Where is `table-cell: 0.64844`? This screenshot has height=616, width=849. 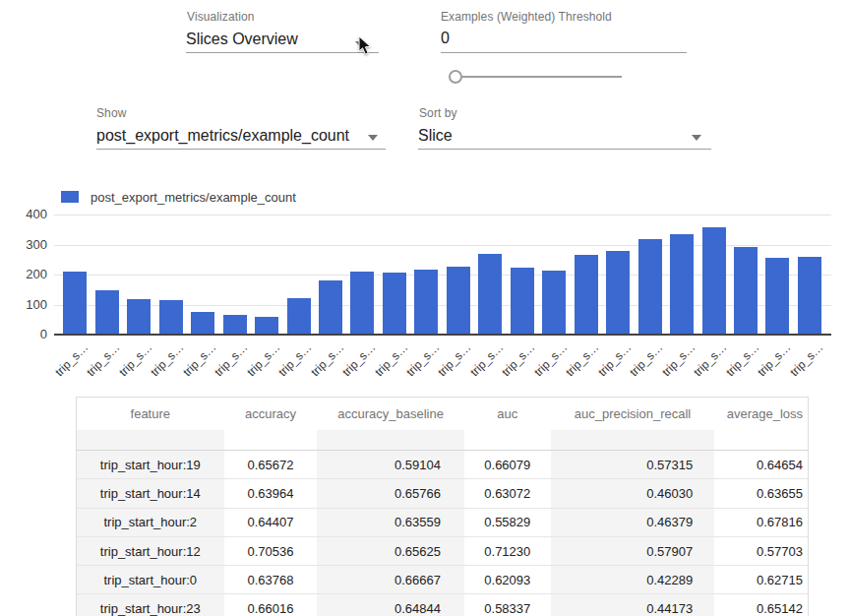 table-cell: 0.64844 is located at coordinates (391, 605).